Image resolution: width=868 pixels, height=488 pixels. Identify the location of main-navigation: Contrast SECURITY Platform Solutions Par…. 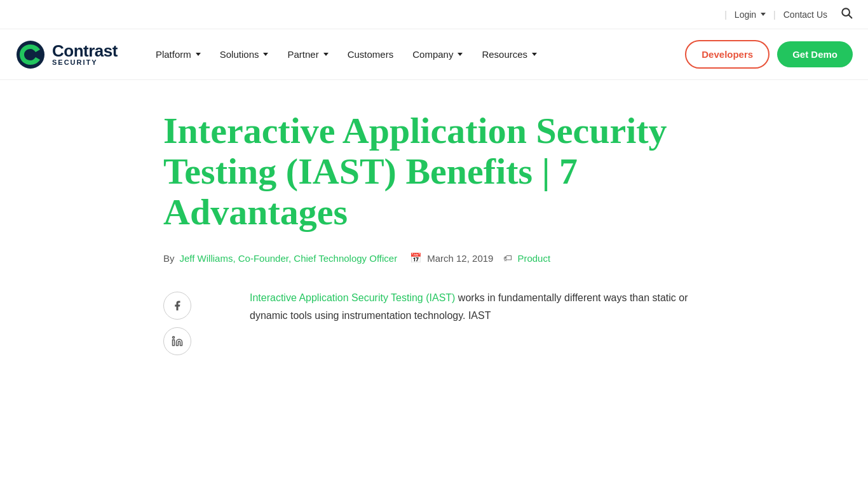
(434, 55).